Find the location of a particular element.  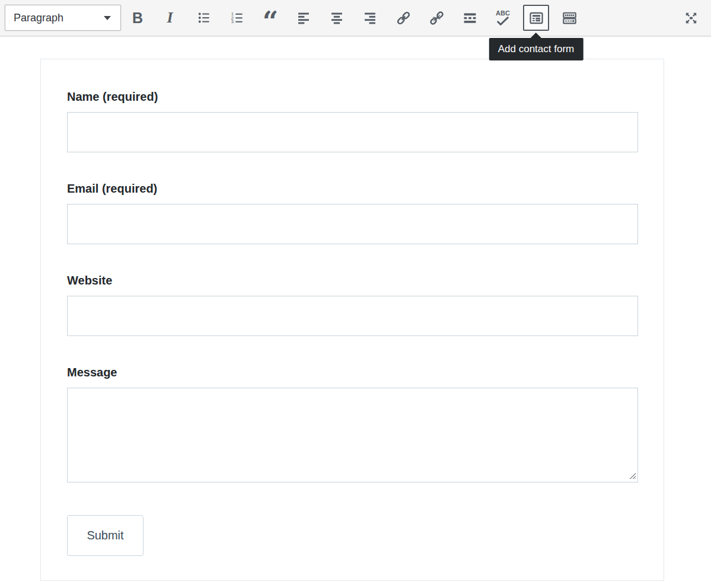

submit-button: Submit is located at coordinates (106, 536).